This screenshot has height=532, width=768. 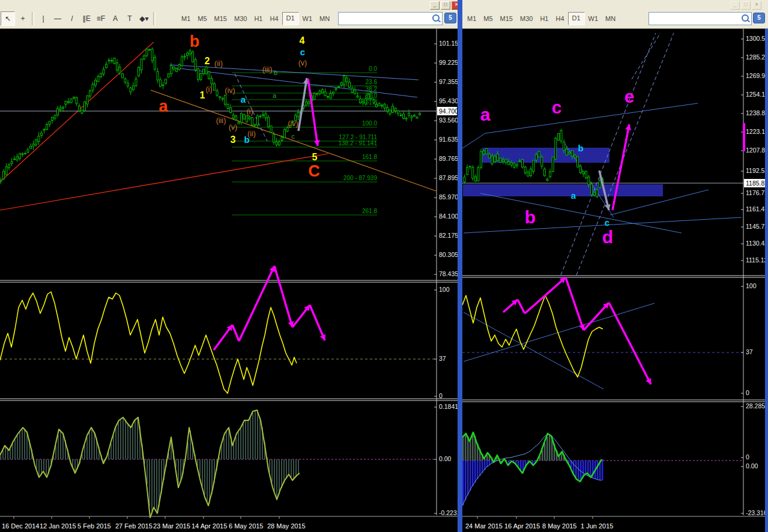 What do you see at coordinates (8, 19) in the screenshot?
I see `pointer-tool: ↖` at bounding box center [8, 19].